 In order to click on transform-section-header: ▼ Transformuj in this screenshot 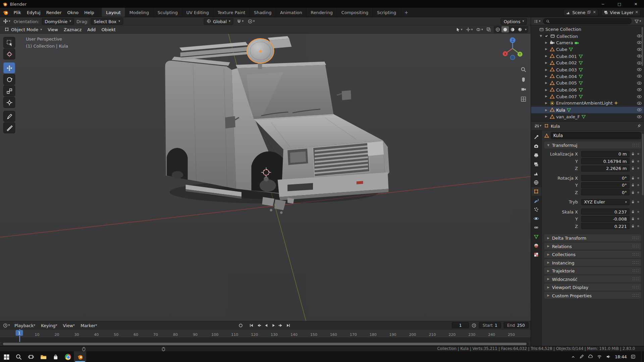, I will do `click(592, 145)`.